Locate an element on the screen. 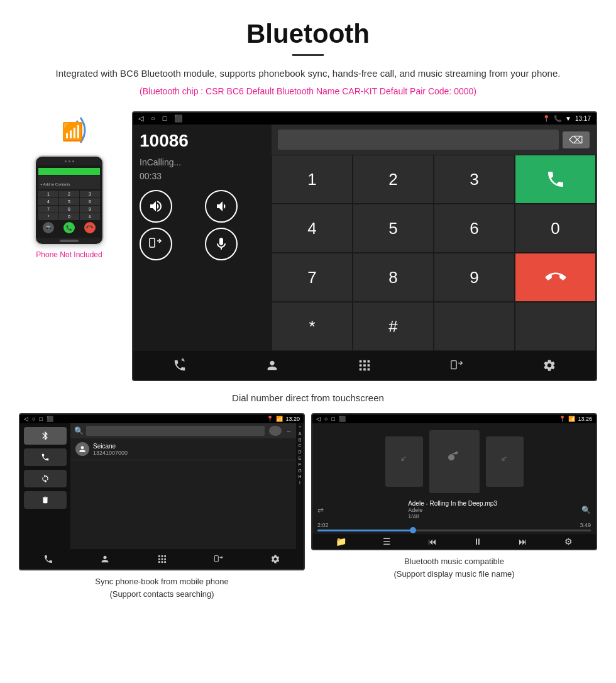 Image resolution: width=616 pixels, height=683 pixels. phonebook-main: 🔍 ← Seicane 13241007000 is located at coordinates (184, 486).